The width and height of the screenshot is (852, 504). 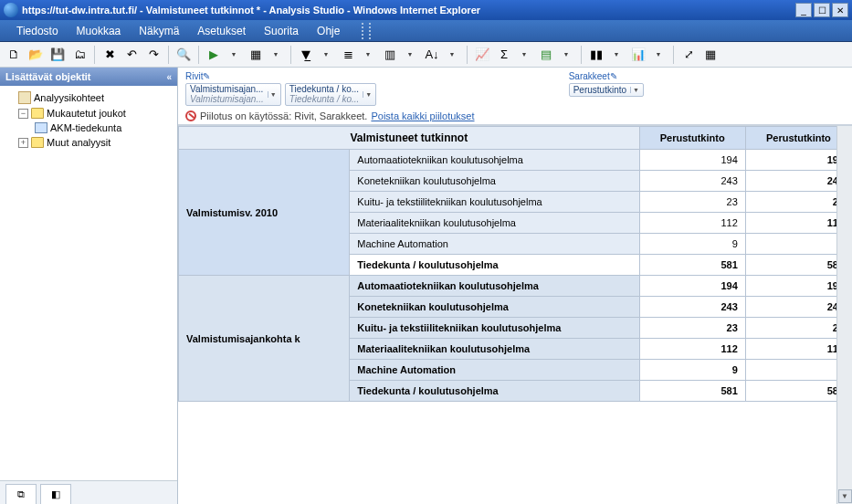 What do you see at coordinates (89, 492) in the screenshot?
I see `sidebar-tabs: ⧉ ◧` at bounding box center [89, 492].